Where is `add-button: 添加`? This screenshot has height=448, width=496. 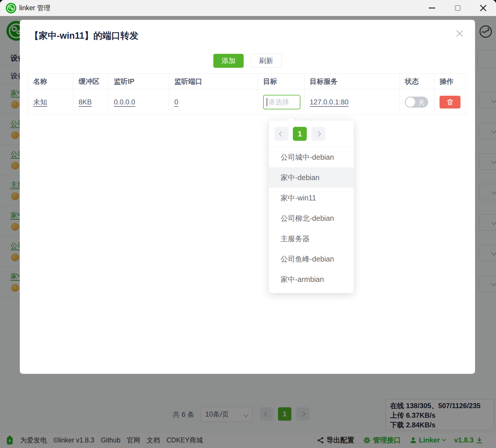
add-button: 添加 is located at coordinates (228, 61).